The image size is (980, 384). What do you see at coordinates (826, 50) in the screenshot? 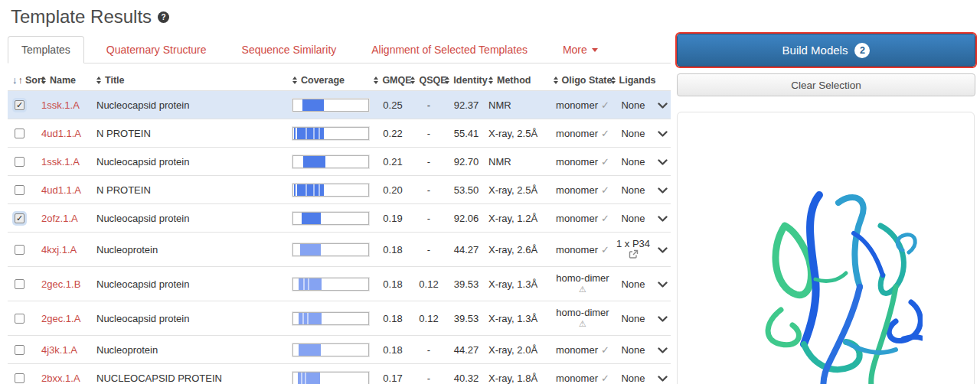
I see `build-models-button: Build Models 2` at bounding box center [826, 50].